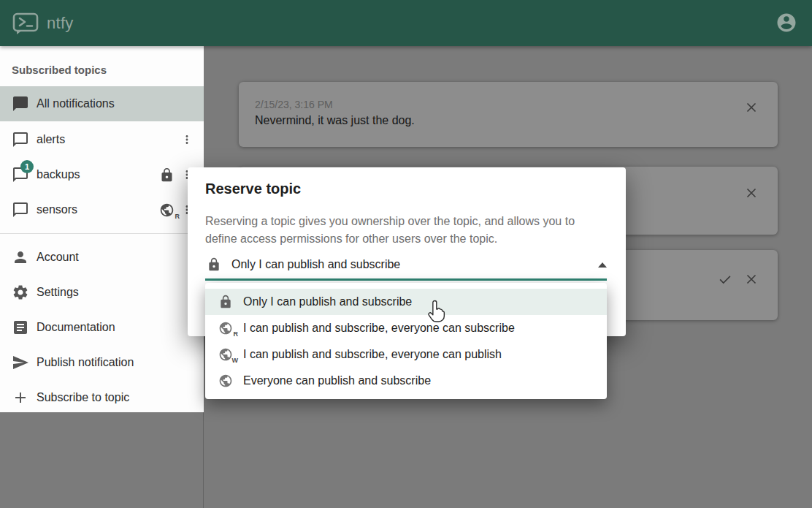 This screenshot has width=812, height=508. Describe the element at coordinates (226, 381) in the screenshot. I see `globe-icon` at that location.